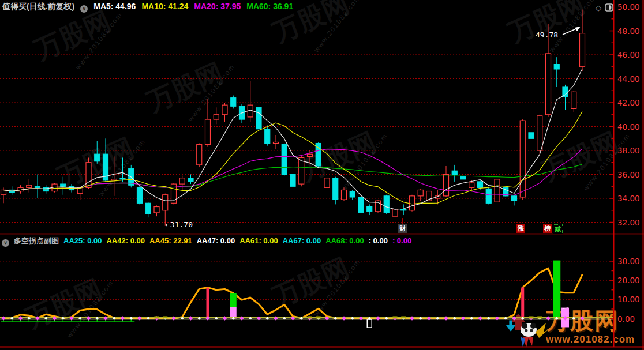  What do you see at coordinates (171, 241) in the screenshot?
I see `aa45-value: AA45: 22.91` at bounding box center [171, 241].